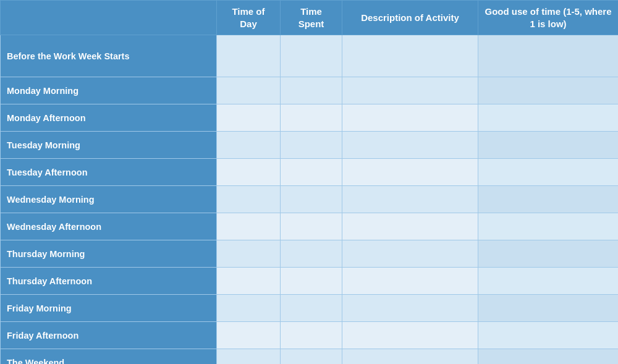 The height and width of the screenshot is (364, 618). Describe the element at coordinates (549, 18) in the screenshot. I see `header-good-use: Good use of time (1-5, where 1 is low)` at that location.